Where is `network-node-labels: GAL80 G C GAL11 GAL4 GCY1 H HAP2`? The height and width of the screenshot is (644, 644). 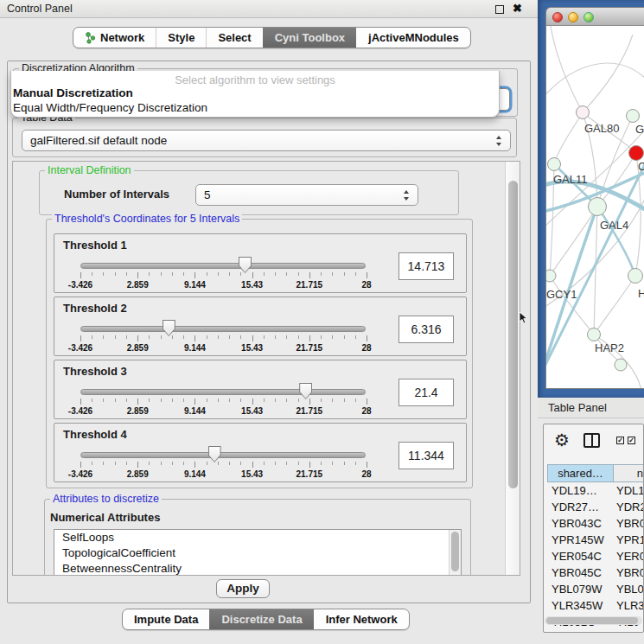 network-node-labels: GAL80 G C GAL11 GAL4 GCY1 H HAP2 is located at coordinates (595, 239).